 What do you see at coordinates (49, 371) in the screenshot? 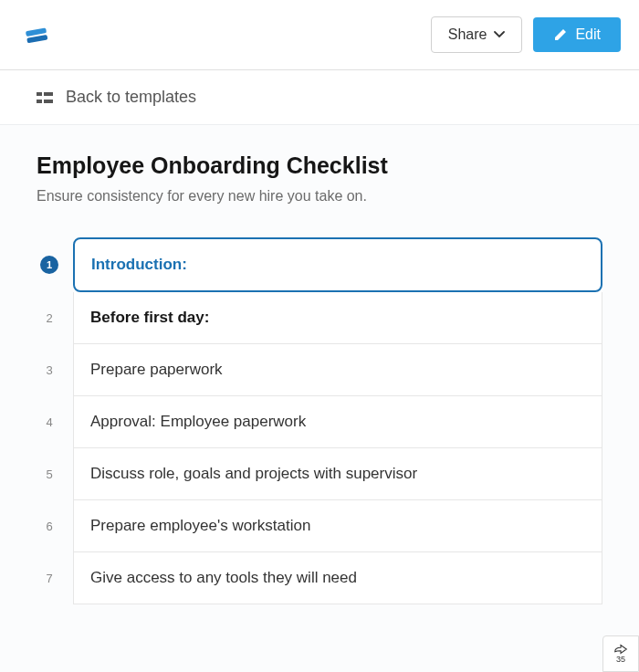
I see `row-number: 3` at bounding box center [49, 371].